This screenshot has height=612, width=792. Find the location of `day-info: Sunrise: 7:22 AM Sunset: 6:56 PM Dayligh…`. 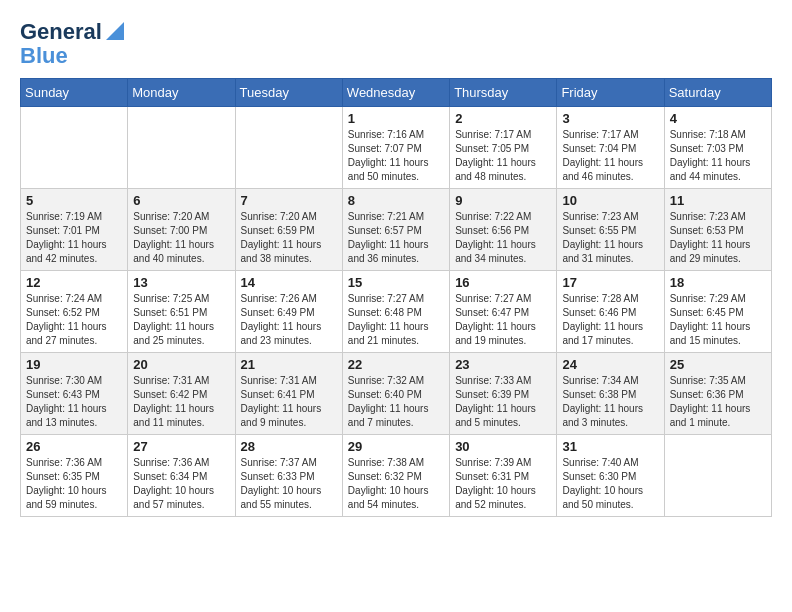

day-info: Sunrise: 7:22 AM Sunset: 6:56 PM Dayligh… is located at coordinates (503, 238).